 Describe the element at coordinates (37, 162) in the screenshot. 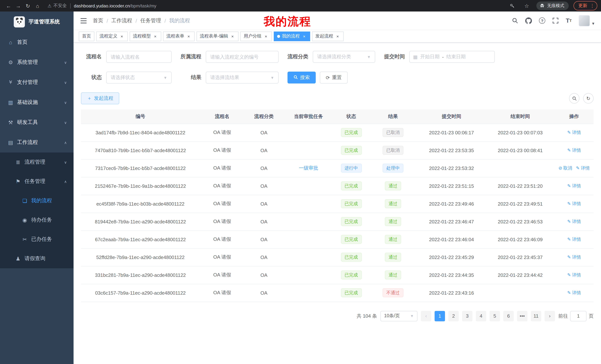

I see `sidebar-item-process-management: ≣流程管理∨` at that location.